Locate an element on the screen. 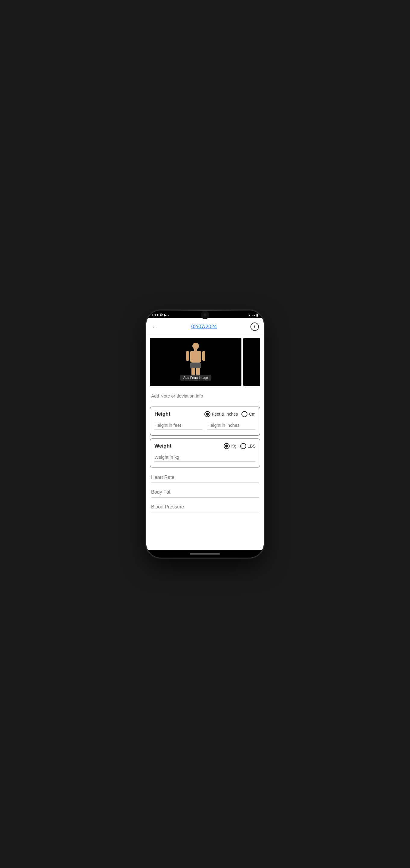 This screenshot has width=410, height=868. height-cm-label: Cm is located at coordinates (252, 414).